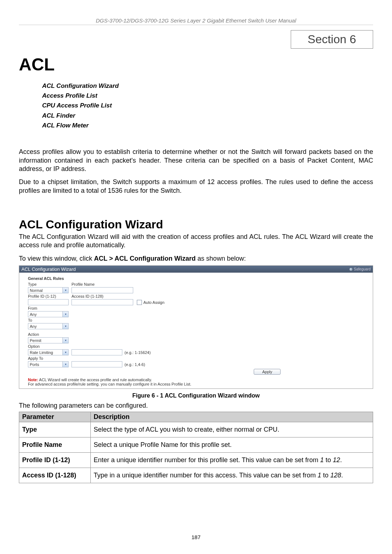  Describe the element at coordinates (196, 447) in the screenshot. I see `parameter-table: Parameter Description Type Select the ty…` at that location.